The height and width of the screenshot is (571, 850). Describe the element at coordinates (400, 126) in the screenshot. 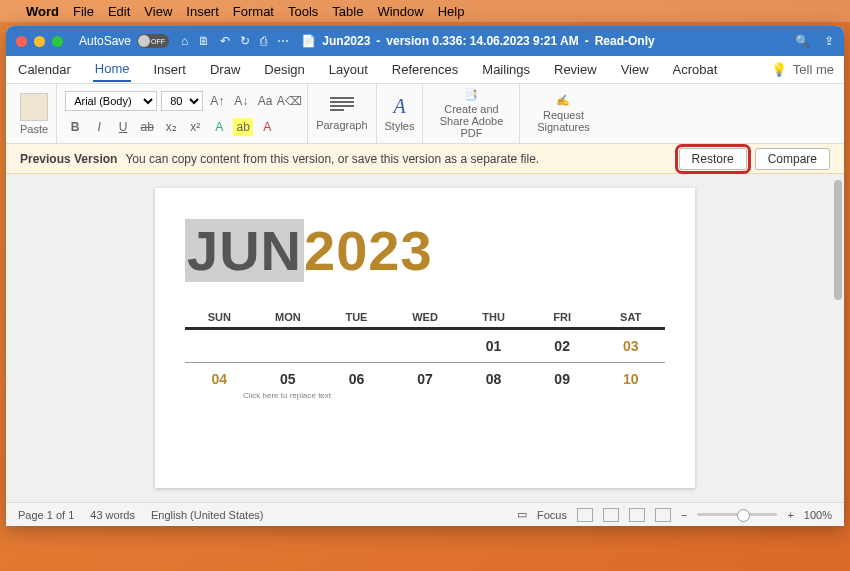

I see `styles-label: Styles` at that location.